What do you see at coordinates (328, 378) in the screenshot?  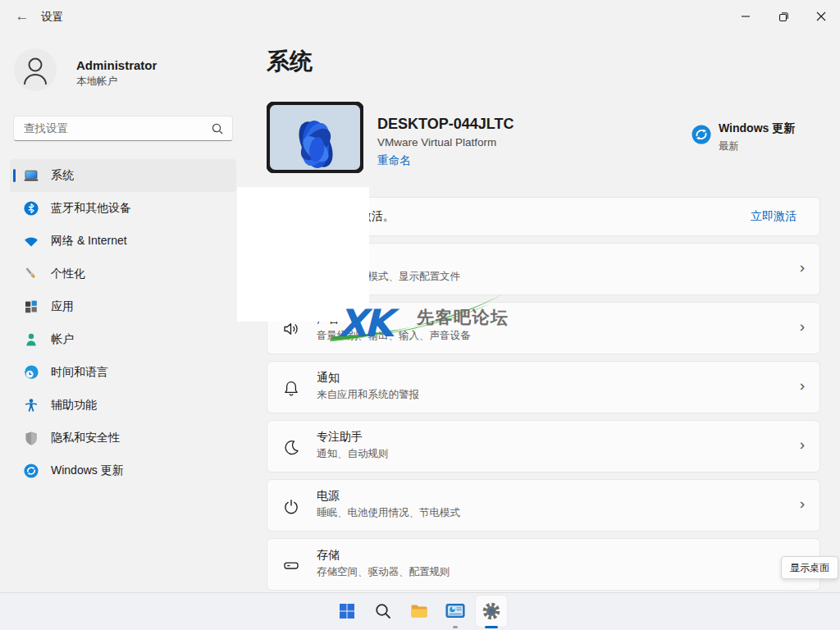 I see `row-title: 通知` at bounding box center [328, 378].